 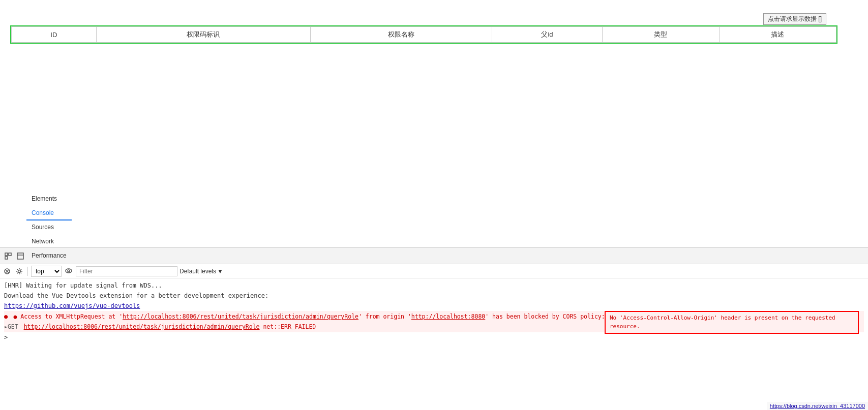 What do you see at coordinates (424, 35) in the screenshot?
I see `table-header-row: ID权限码标识权限名称父id类型描述` at bounding box center [424, 35].